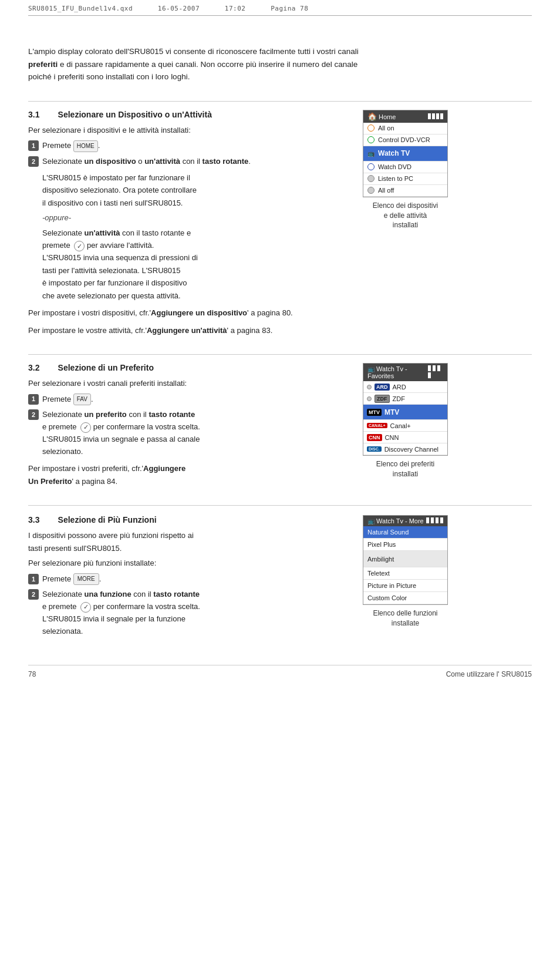 Image resolution: width=560 pixels, height=955 pixels. What do you see at coordinates (190, 368) in the screenshot?
I see `section32-title: 3.2 Selezione di un Preferito` at bounding box center [190, 368].